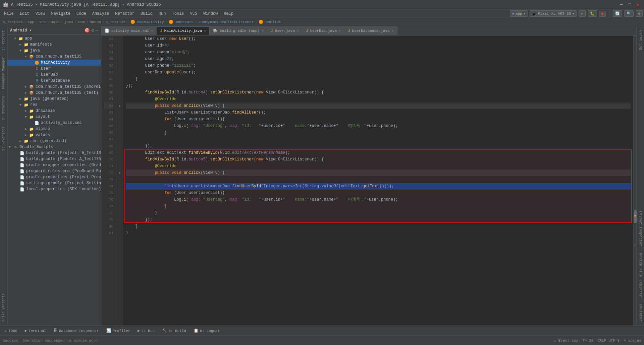 The image size is (644, 345). What do you see at coordinates (629, 13) in the screenshot?
I see `search-button: 🔍` at bounding box center [629, 13].